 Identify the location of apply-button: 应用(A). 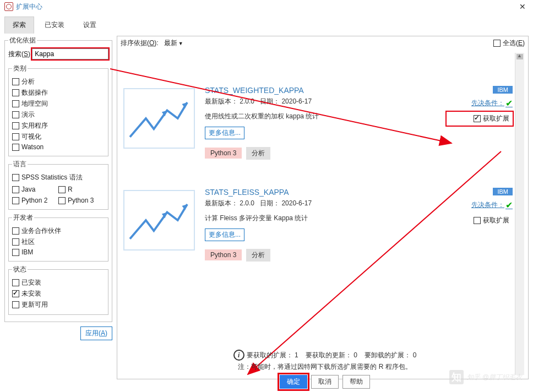
(96, 334).